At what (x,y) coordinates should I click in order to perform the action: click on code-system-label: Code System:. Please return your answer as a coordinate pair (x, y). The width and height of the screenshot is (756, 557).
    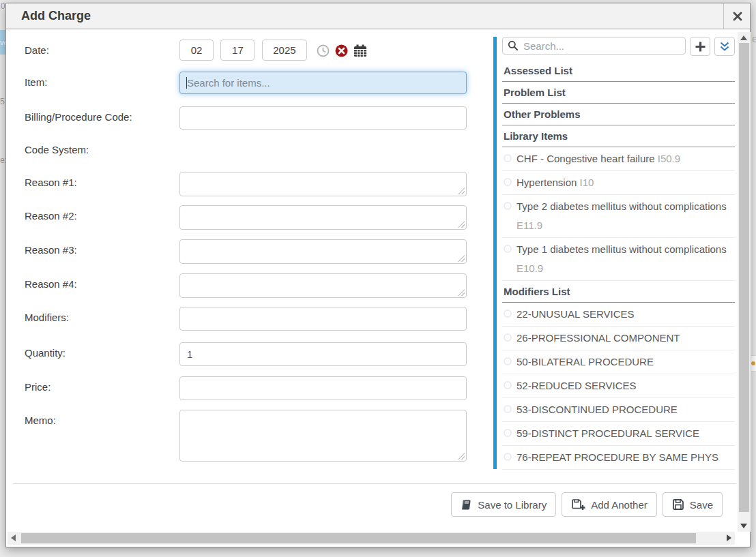
    Looking at the image, I should click on (57, 150).